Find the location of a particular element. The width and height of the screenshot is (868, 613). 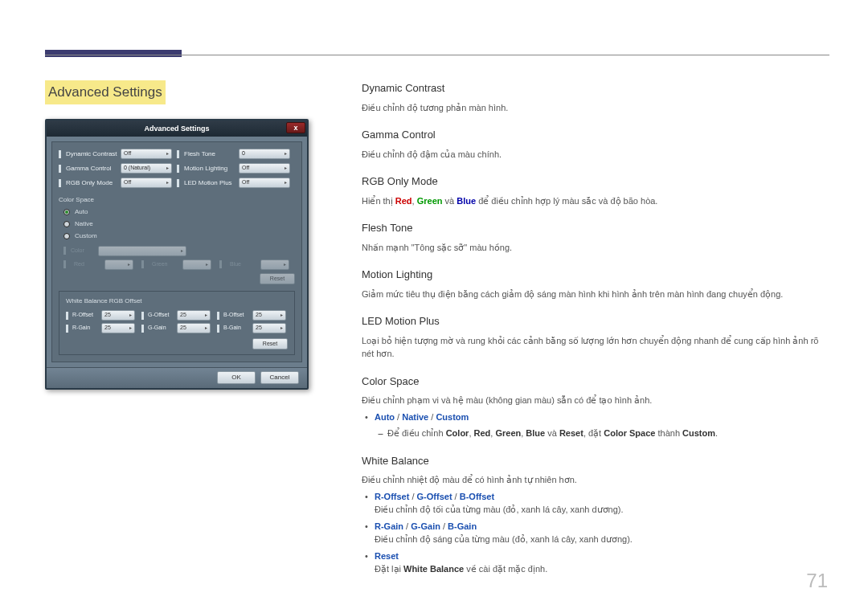

color-select: ▸ is located at coordinates (142, 251).